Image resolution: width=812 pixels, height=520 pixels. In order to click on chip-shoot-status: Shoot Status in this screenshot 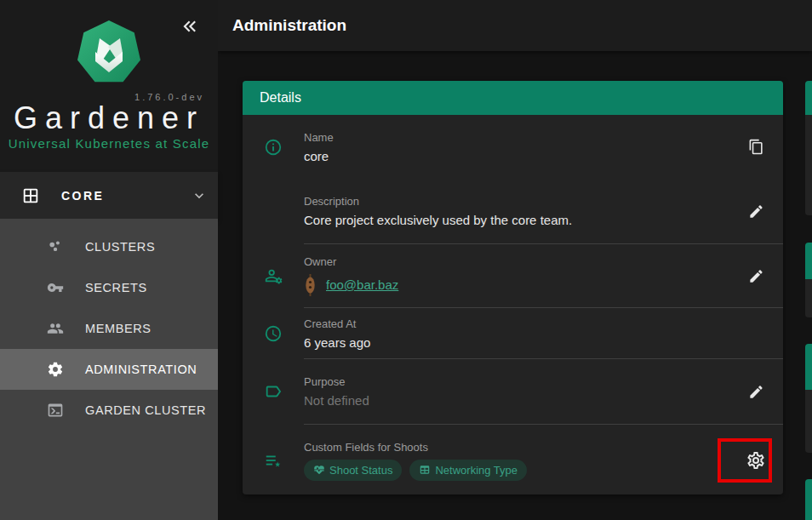, I will do `click(352, 470)`.